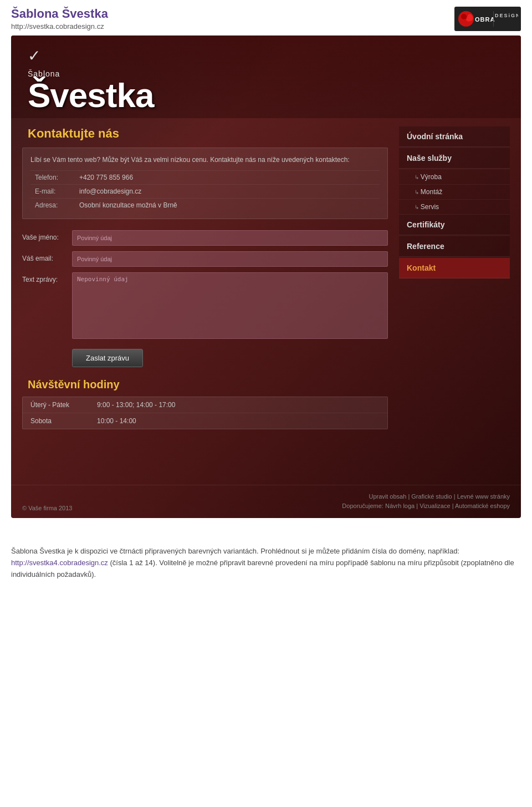 The height and width of the screenshot is (807, 532). Describe the element at coordinates (205, 405) in the screenshot. I see `table-row: Úterý - Pátek 9:00 - 13:00; 14:00 - 17:0…` at that location.